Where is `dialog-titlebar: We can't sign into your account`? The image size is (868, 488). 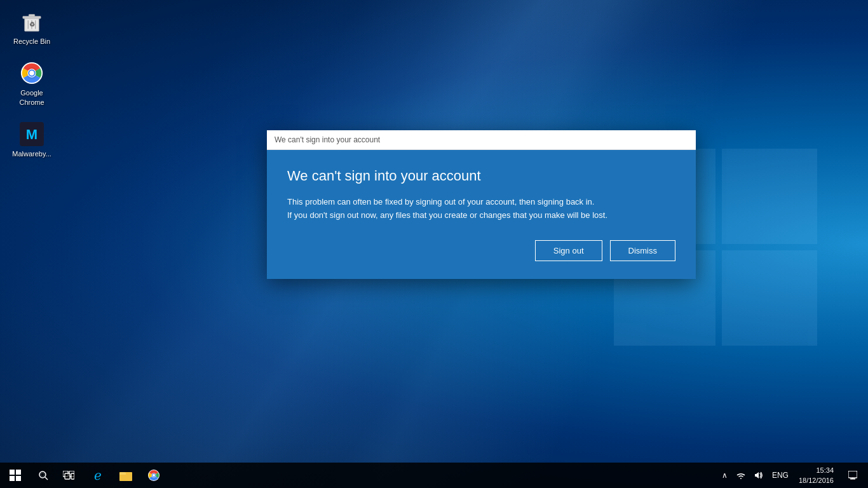
dialog-titlebar: We can't sign into your account is located at coordinates (482, 140).